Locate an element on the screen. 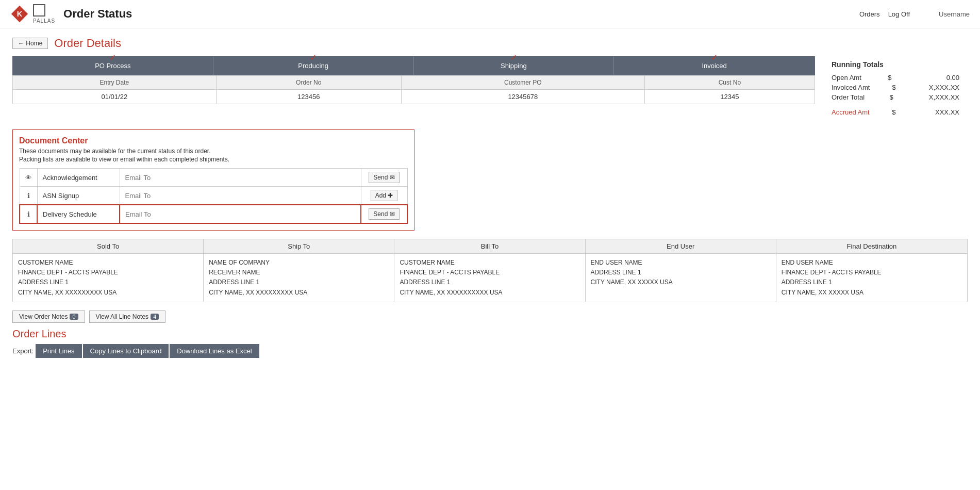 The height and width of the screenshot is (490, 980). ship-to-line-3: ADDRESS LINE 1 is located at coordinates (299, 283).